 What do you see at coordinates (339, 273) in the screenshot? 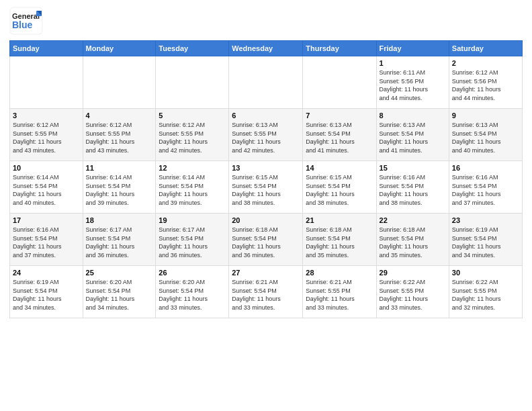
I see `day-number: 28` at bounding box center [339, 273].